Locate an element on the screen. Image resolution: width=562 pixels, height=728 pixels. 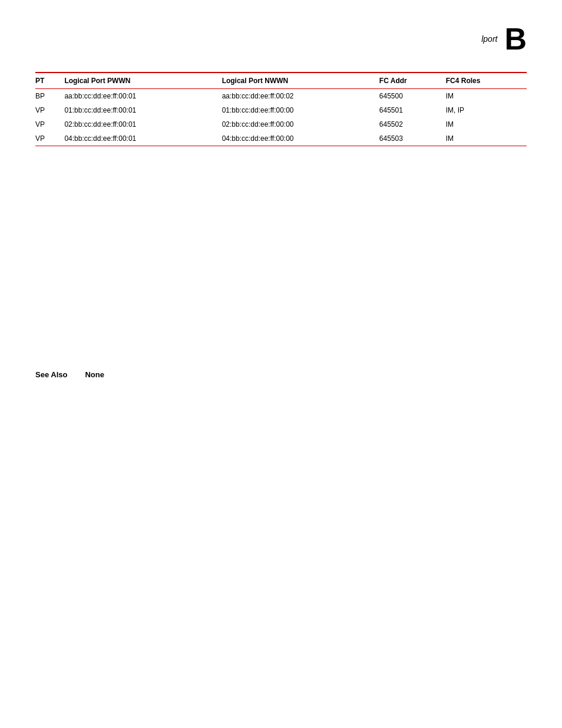
see-also-label: See Also is located at coordinates (51, 375).